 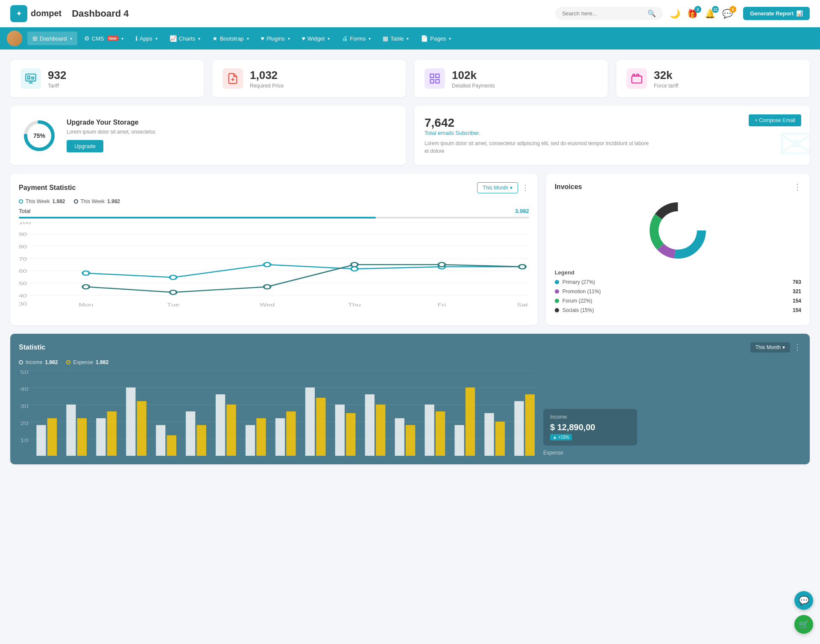 What do you see at coordinates (23, 259) in the screenshot?
I see `svg-text: 70` at bounding box center [23, 259].